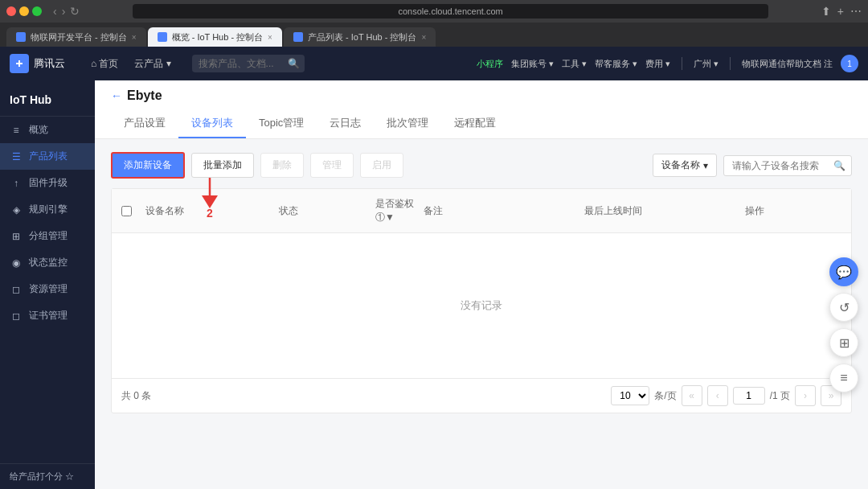 The width and height of the screenshot is (868, 489). What do you see at coordinates (727, 396) in the screenshot?
I see `pagination: 10 条/页 « ‹ /1 页 › »` at bounding box center [727, 396].